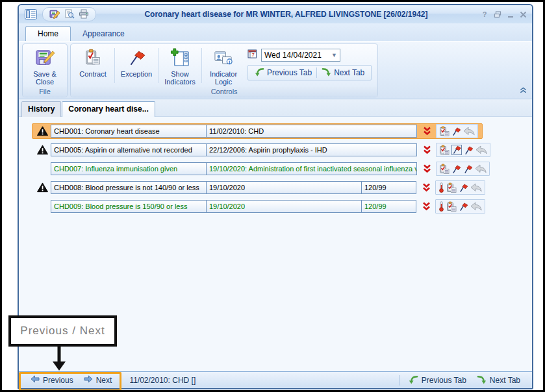  What do you see at coordinates (84, 14) in the screenshot?
I see `print-icon` at bounding box center [84, 14].